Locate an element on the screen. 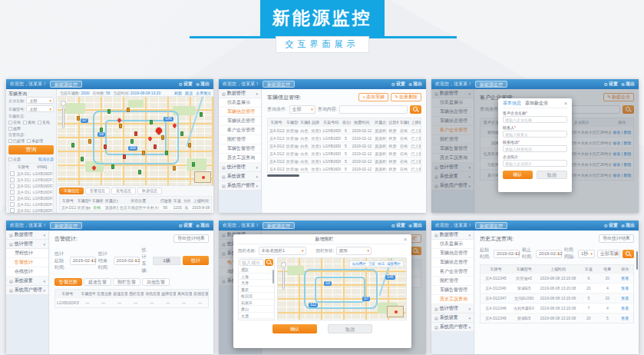 The image size is (644, 355). table-row: 京A·D12345比亚迪e5在线遥遥租赁北京市海淀区中关村大街北京科技金融大厦院… is located at coordinates (135, 207).